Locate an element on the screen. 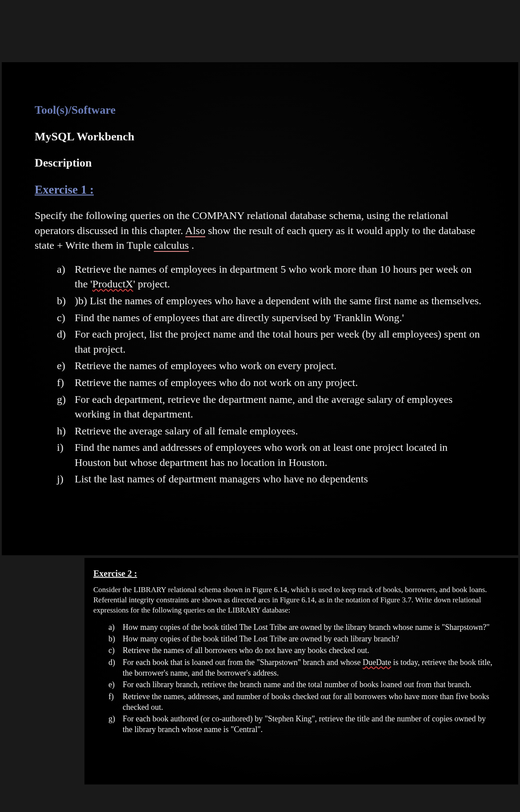 The image size is (520, 812). list-item: b))b) List the names of employees who ha… is located at coordinates (270, 301).